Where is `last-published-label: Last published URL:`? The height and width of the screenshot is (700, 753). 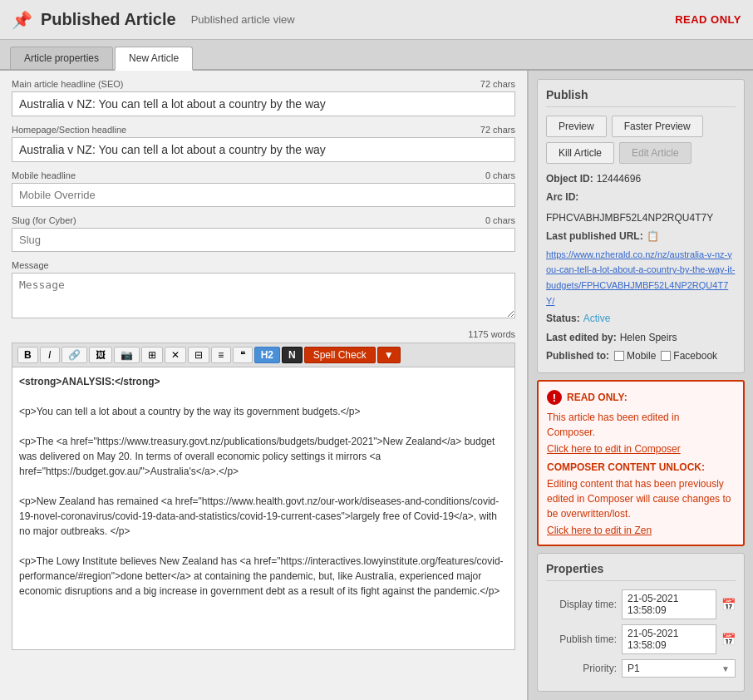 last-published-label: Last published URL: is located at coordinates (595, 236).